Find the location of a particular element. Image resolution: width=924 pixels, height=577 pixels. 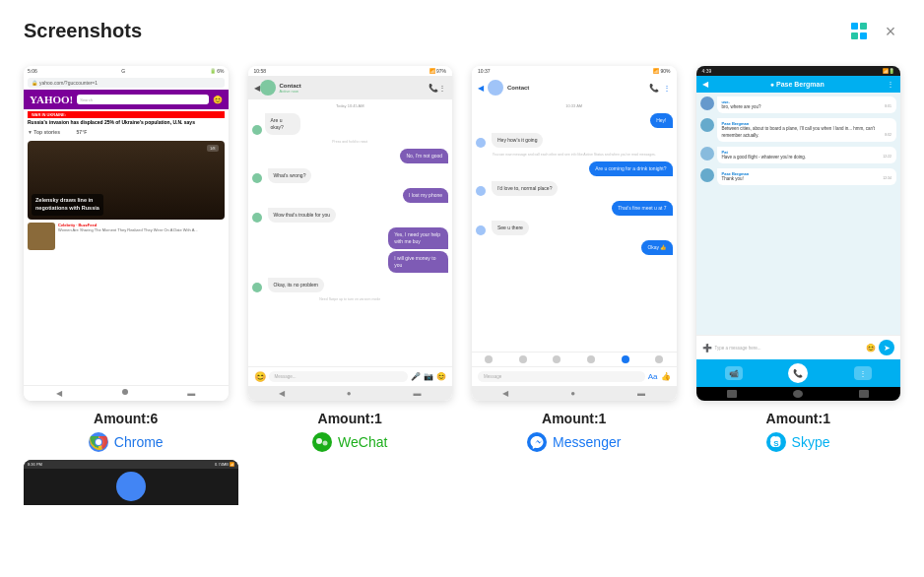

messenger-msg-2: Hey how's it going is located at coordinates (517, 140).